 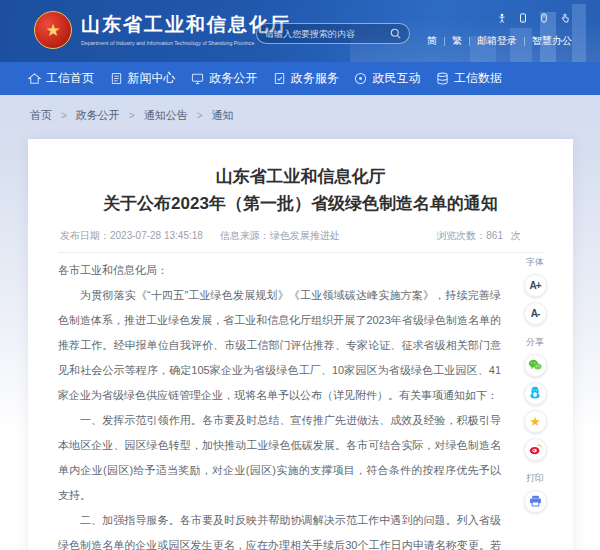 What do you see at coordinates (300, 109) in the screenshot?
I see `breadcrumb: 首页 > 政务公开 > 通知公告 > 通知` at bounding box center [300, 109].